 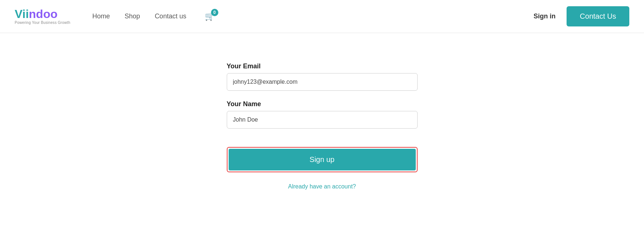 I want to click on name-label: Your Name, so click(x=322, y=104).